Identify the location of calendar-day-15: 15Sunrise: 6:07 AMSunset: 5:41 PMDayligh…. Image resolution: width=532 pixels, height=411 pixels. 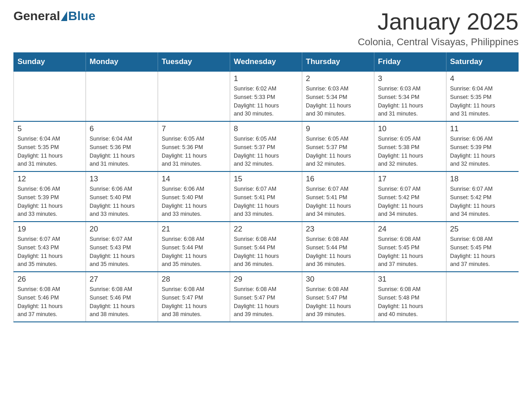
(266, 197).